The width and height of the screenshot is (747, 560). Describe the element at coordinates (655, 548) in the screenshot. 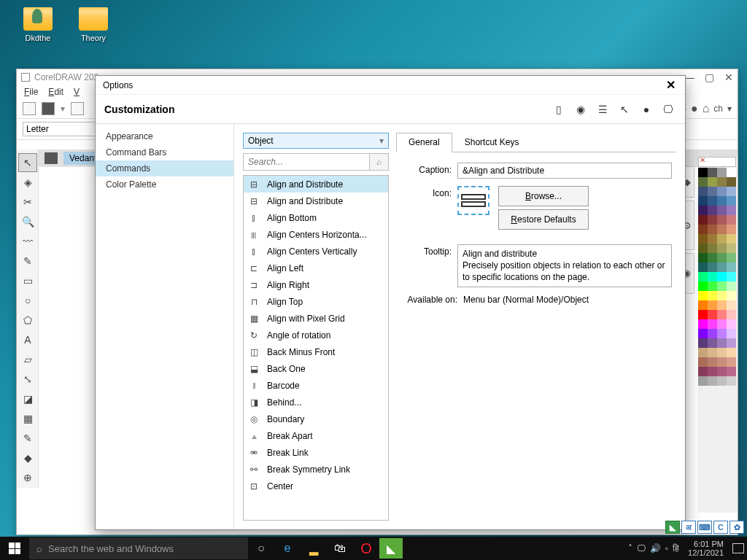

I see `tray-volume-icon: 🔊` at that location.